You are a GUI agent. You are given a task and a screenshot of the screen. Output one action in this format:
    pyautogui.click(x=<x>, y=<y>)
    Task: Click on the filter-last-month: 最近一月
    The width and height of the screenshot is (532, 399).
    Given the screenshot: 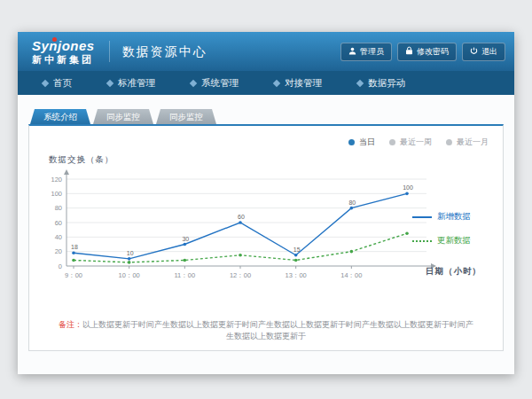 What is the action you would take?
    pyautogui.click(x=467, y=142)
    